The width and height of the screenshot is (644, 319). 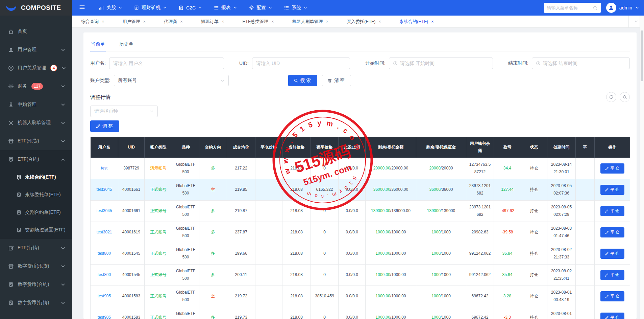 What do you see at coordinates (82, 8) in the screenshot?
I see `hamburger-menu-icon` at bounding box center [82, 8].